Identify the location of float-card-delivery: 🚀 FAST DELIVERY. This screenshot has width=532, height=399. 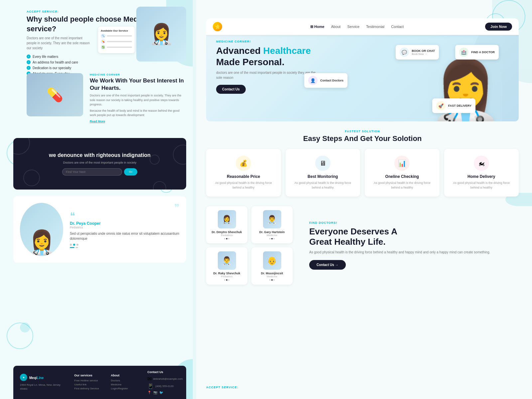
(454, 106).